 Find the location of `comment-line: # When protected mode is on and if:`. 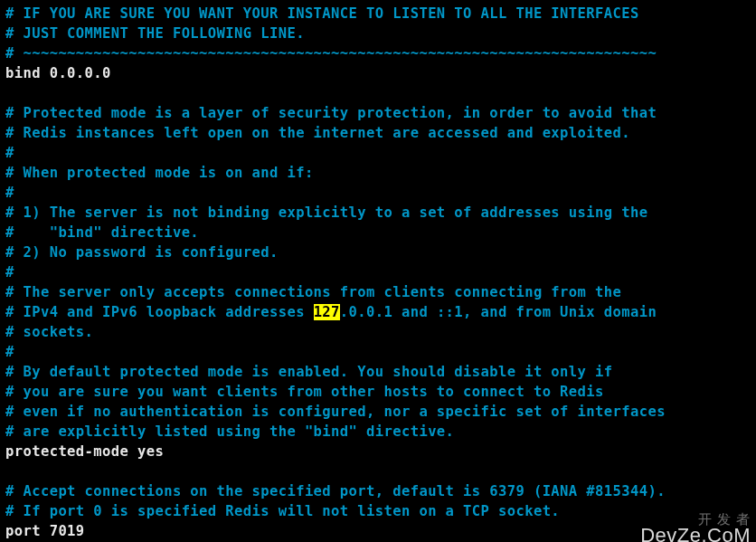

comment-line: # When protected mode is on and if: is located at coordinates (378, 173).